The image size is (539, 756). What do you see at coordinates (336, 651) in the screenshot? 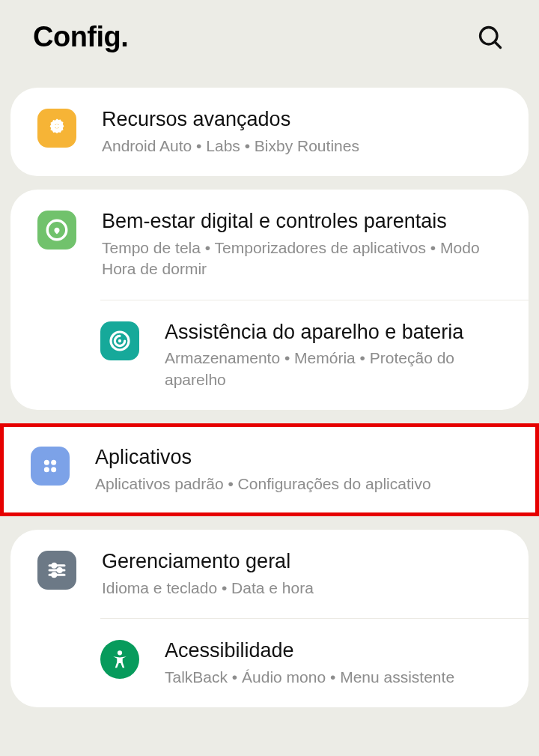
I see `row-title: Acessibilidade` at bounding box center [336, 651].